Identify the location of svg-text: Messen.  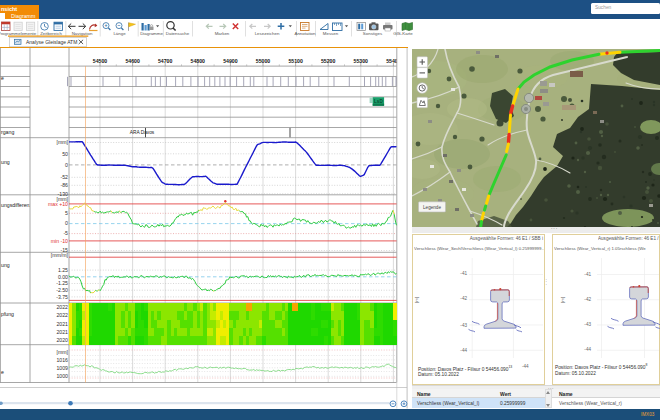
(331, 34).